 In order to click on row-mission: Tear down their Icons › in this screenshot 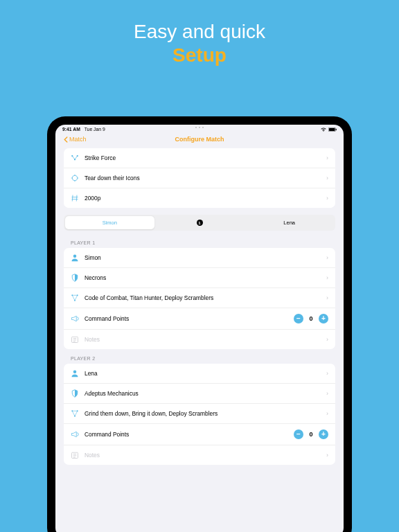, I will do `click(200, 179)`.